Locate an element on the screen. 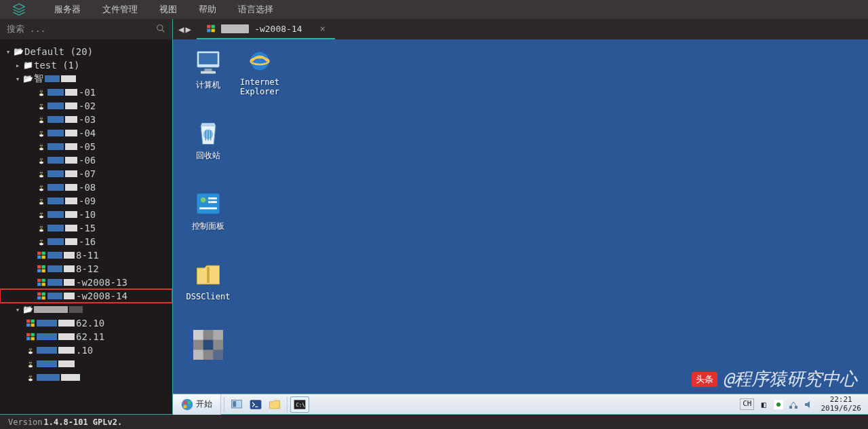 The height and width of the screenshot is (429, 868). folder-open-icon is located at coordinates (28, 79).